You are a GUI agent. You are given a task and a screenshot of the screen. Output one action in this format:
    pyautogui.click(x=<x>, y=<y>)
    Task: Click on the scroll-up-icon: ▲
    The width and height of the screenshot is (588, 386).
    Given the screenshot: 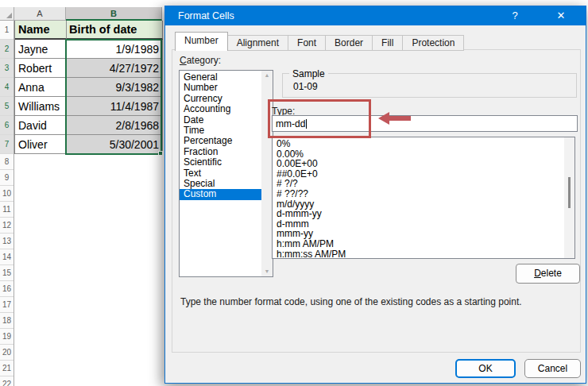 What is the action you would take?
    pyautogui.click(x=267, y=75)
    